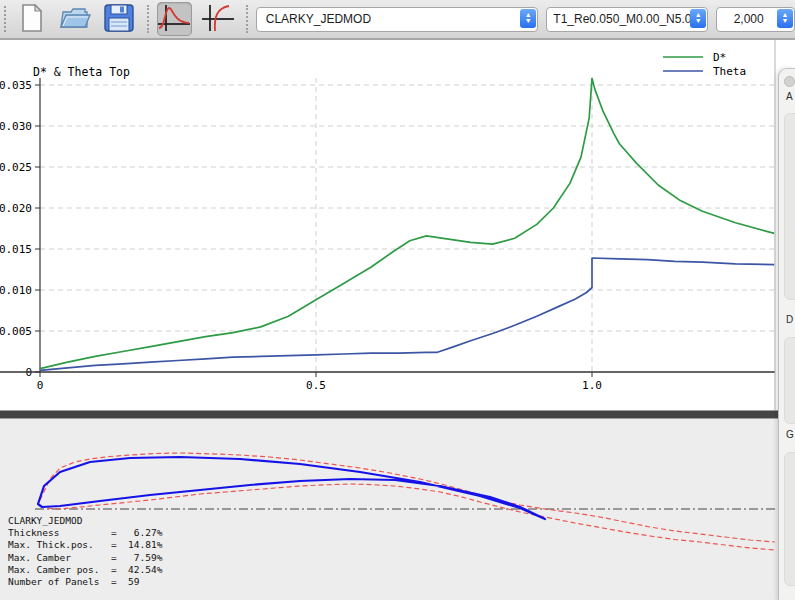 This screenshot has width=795, height=600. Describe the element at coordinates (16, 126) in the screenshot. I see `y-tick-label: 0.030` at that location.